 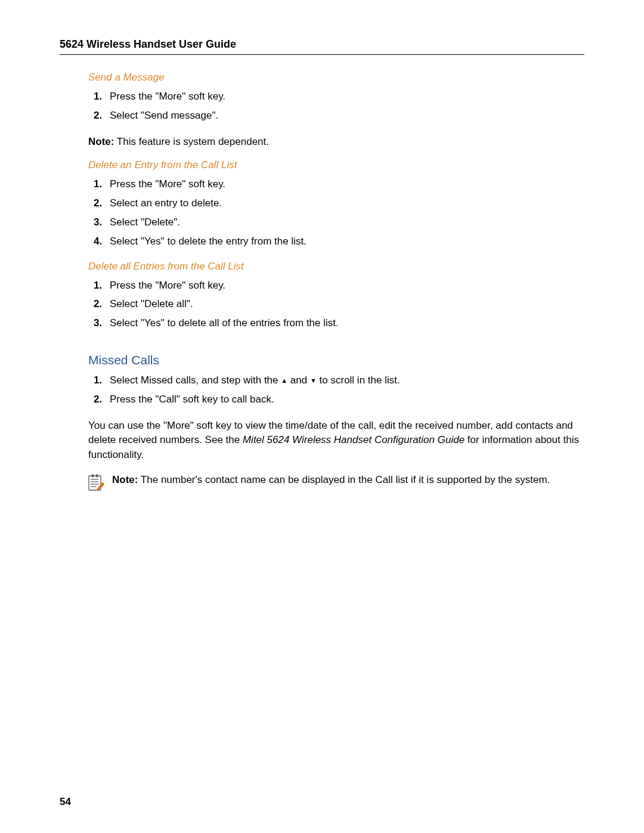 I want to click on page-number: 54, so click(x=66, y=802).